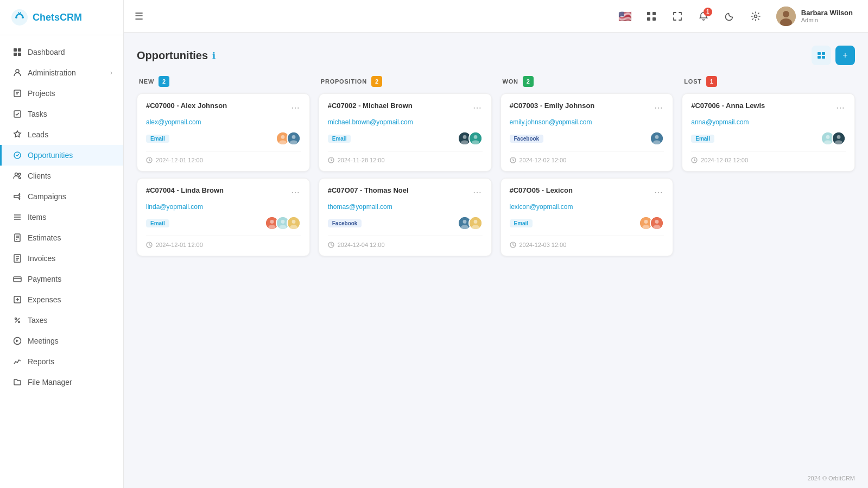 The width and height of the screenshot is (868, 488). What do you see at coordinates (224, 207) in the screenshot?
I see `card-email: linda@yopmail.com` at bounding box center [224, 207].